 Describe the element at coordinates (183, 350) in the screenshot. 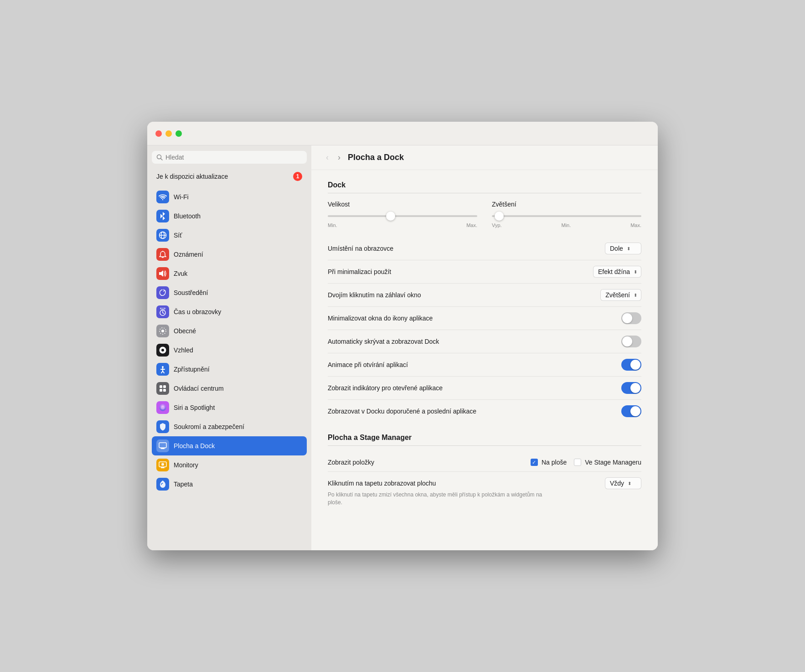

I see `vzhled-label: Vzhled` at that location.